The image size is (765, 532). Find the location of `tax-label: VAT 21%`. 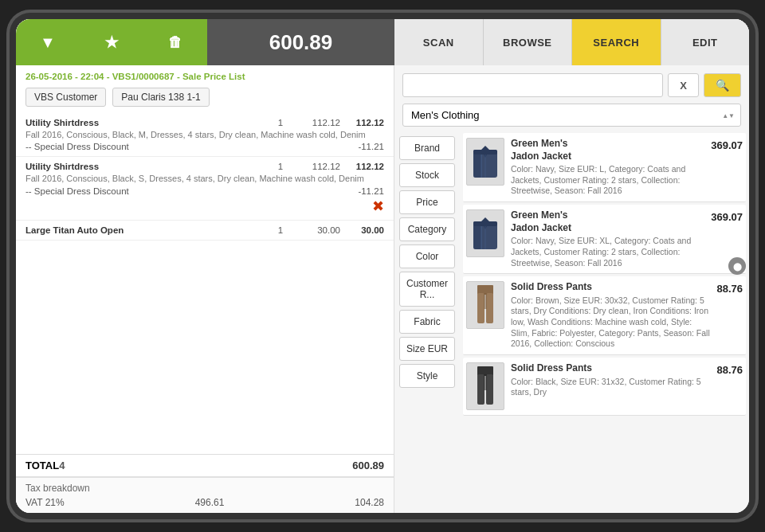

tax-label: VAT 21% is located at coordinates (45, 503).